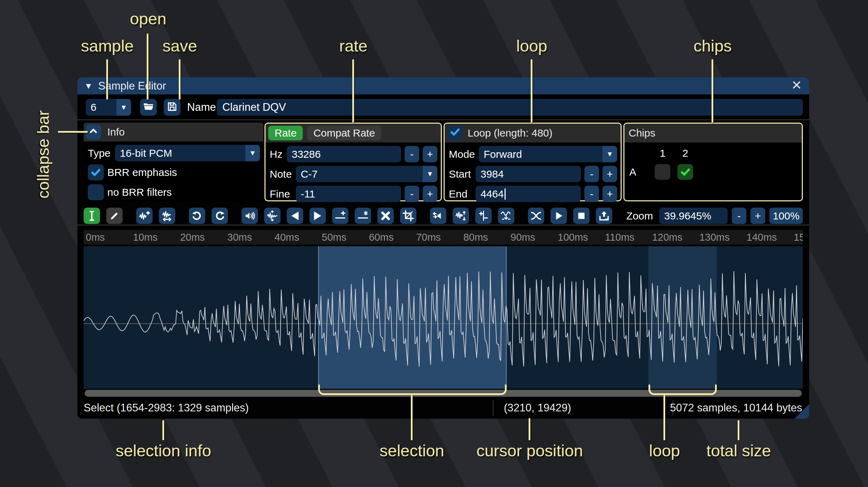  What do you see at coordinates (739, 451) in the screenshot?
I see `annotation-total-size: total size` at bounding box center [739, 451].